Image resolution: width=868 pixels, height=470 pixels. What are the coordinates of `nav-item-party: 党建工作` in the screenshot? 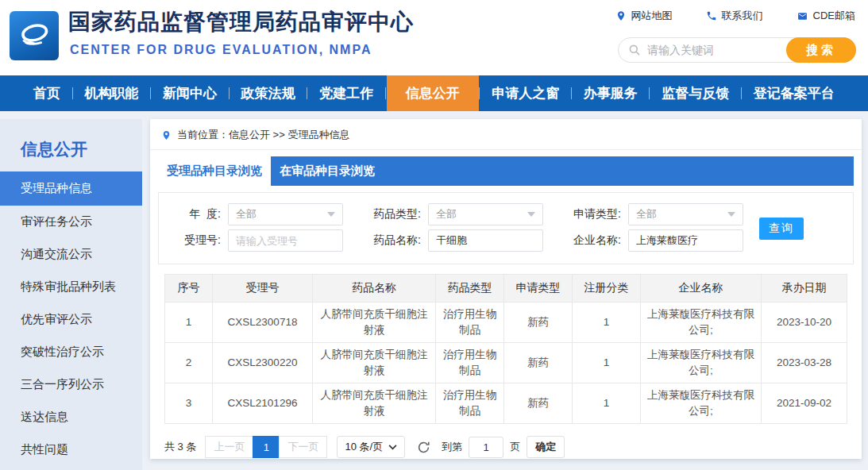 It's located at (346, 94).